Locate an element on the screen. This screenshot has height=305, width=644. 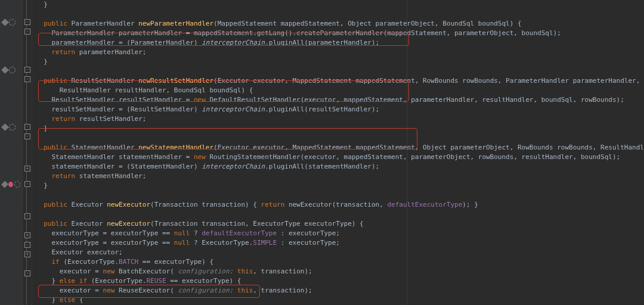
code-line: executor = new BatchExecutor( configurat… is located at coordinates (340, 272).